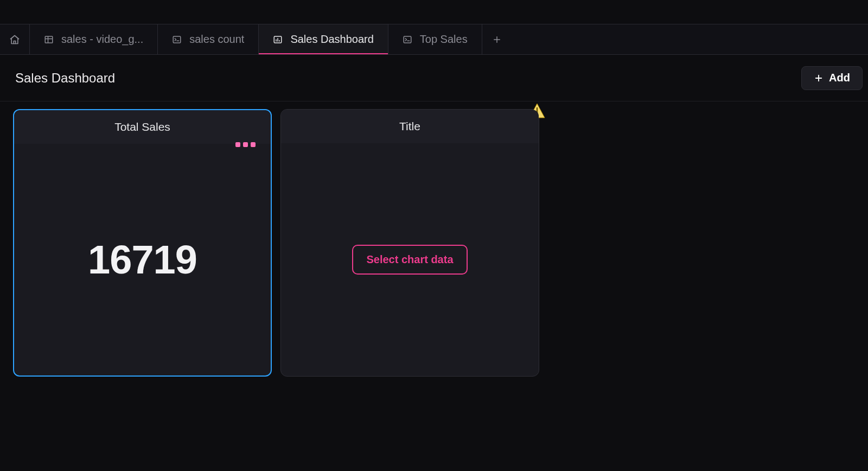  Describe the element at coordinates (65, 78) in the screenshot. I see `page-title: Sales Dashboard` at that location.